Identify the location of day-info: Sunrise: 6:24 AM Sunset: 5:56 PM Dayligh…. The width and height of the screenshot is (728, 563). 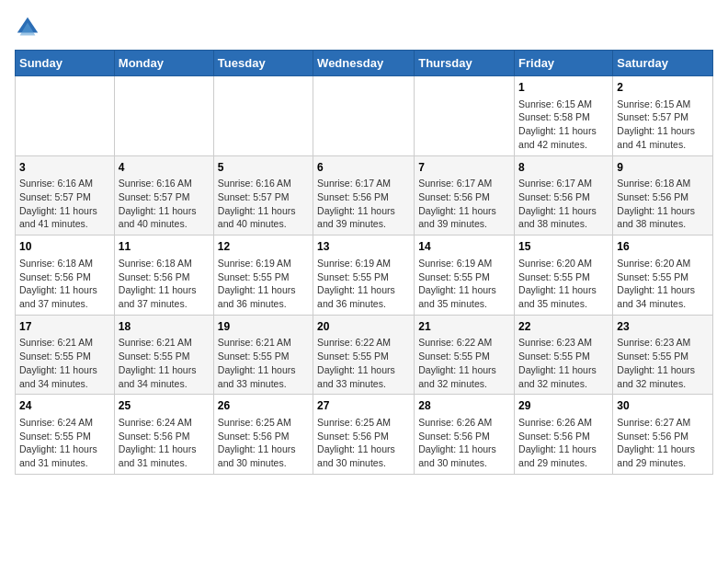
(164, 443).